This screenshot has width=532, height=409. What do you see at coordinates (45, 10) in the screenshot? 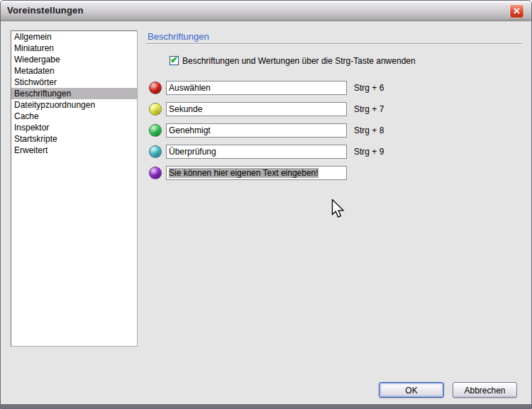
I see `window-title: Voreinstellungen` at bounding box center [45, 10].